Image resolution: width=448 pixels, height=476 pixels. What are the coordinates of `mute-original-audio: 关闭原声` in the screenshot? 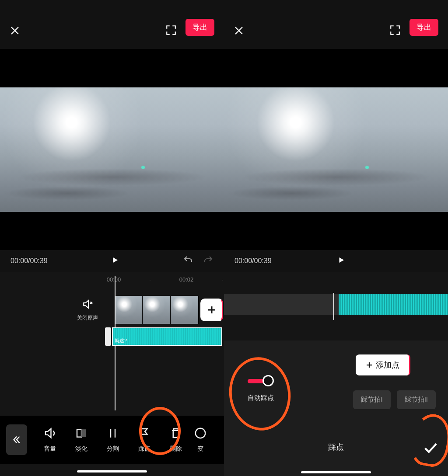 It's located at (88, 310).